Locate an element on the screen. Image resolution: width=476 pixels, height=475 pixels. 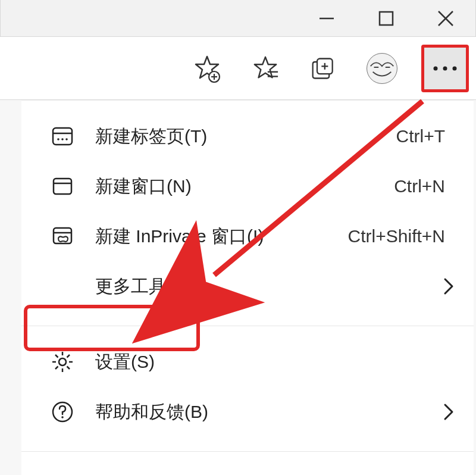
menu-item-shortcut: Ctrl+Shift+N is located at coordinates (396, 236).